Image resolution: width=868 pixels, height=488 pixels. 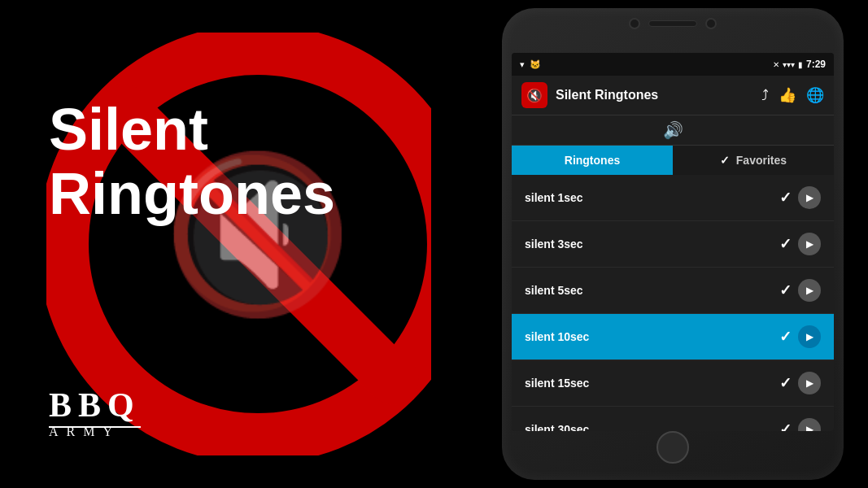 What do you see at coordinates (786, 290) in the screenshot?
I see `check-icon-5sec: ✓` at bounding box center [786, 290].